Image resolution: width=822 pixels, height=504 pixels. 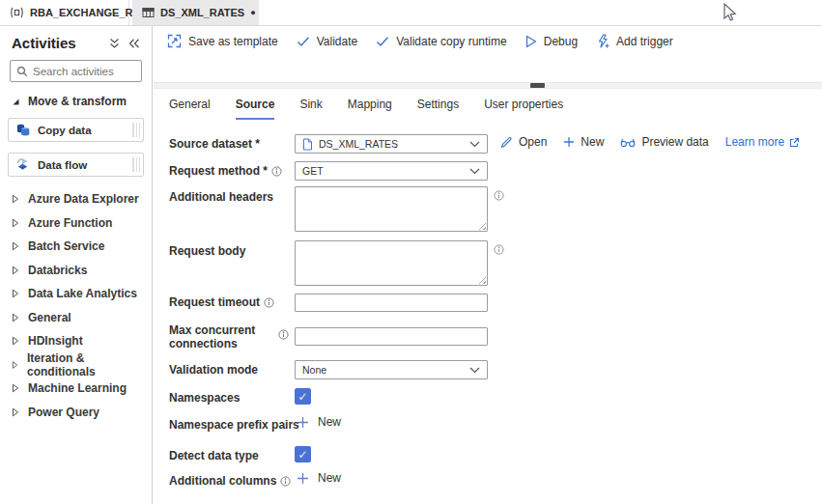 What do you see at coordinates (603, 41) in the screenshot?
I see `lightning-plus-icon` at bounding box center [603, 41].